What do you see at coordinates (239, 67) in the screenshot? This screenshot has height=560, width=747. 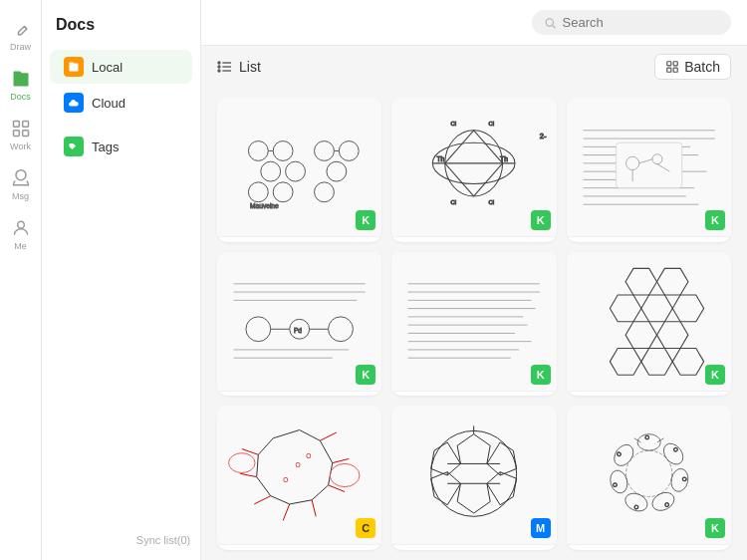 I see `list-toggle: List` at bounding box center [239, 67].